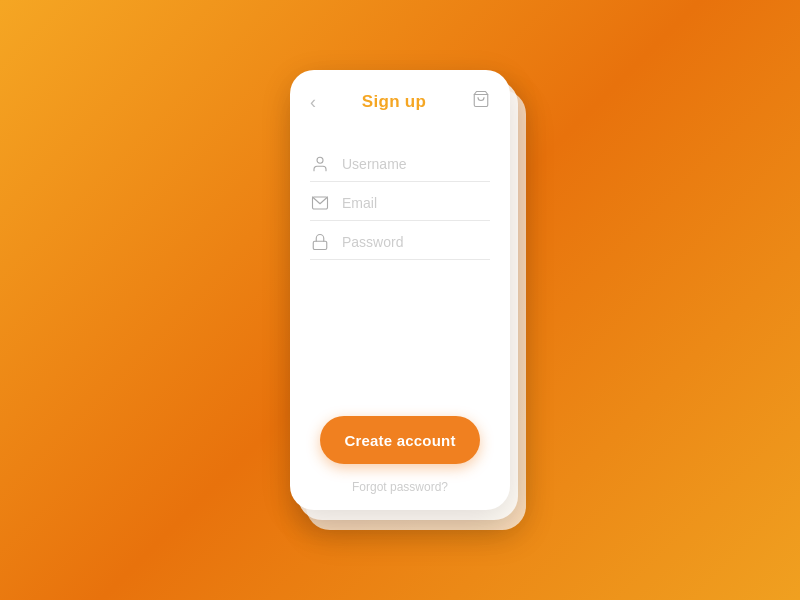 The image size is (800, 600). What do you see at coordinates (320, 242) in the screenshot?
I see `lock-icon` at bounding box center [320, 242].